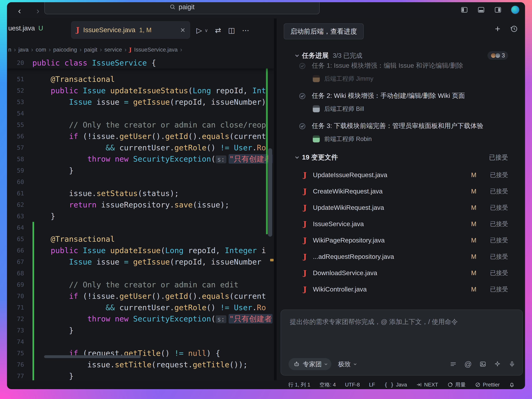 This screenshot has height=399, width=532. What do you see at coordinates (20, 296) in the screenshot?
I see `line-number: 70` at bounding box center [20, 296].